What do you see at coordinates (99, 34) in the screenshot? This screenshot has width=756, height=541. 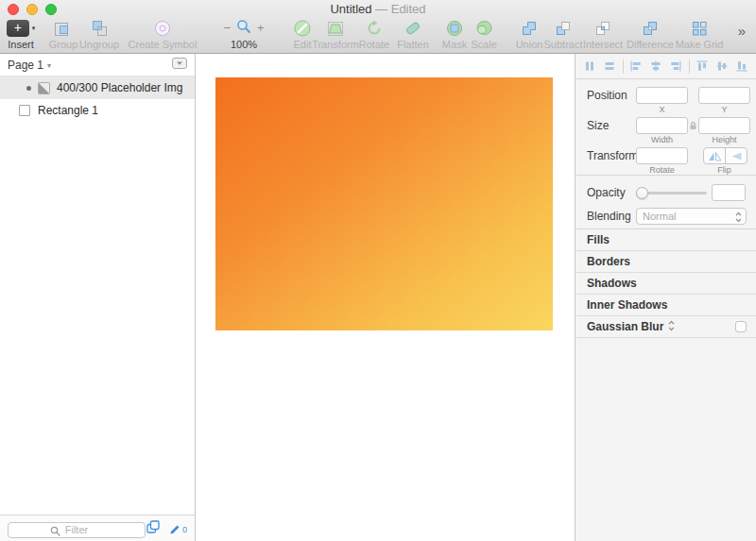 I see `ungroup-button: Ungroup` at bounding box center [99, 34].